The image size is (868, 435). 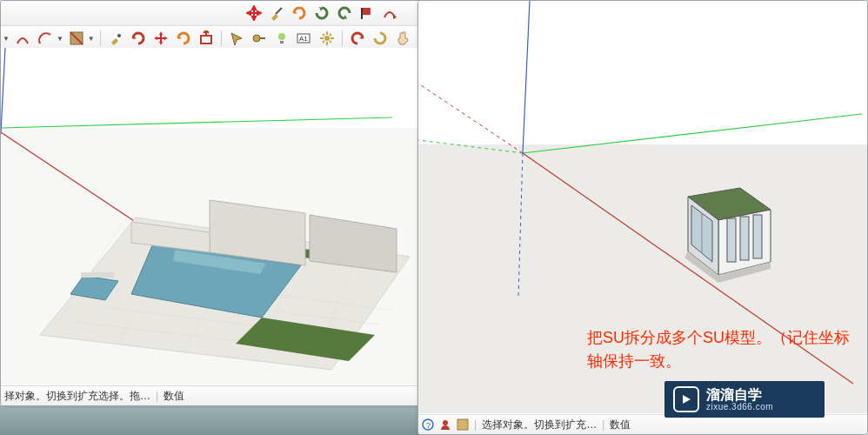 What do you see at coordinates (367, 13) in the screenshot?
I see `flag-red-icon` at bounding box center [367, 13].